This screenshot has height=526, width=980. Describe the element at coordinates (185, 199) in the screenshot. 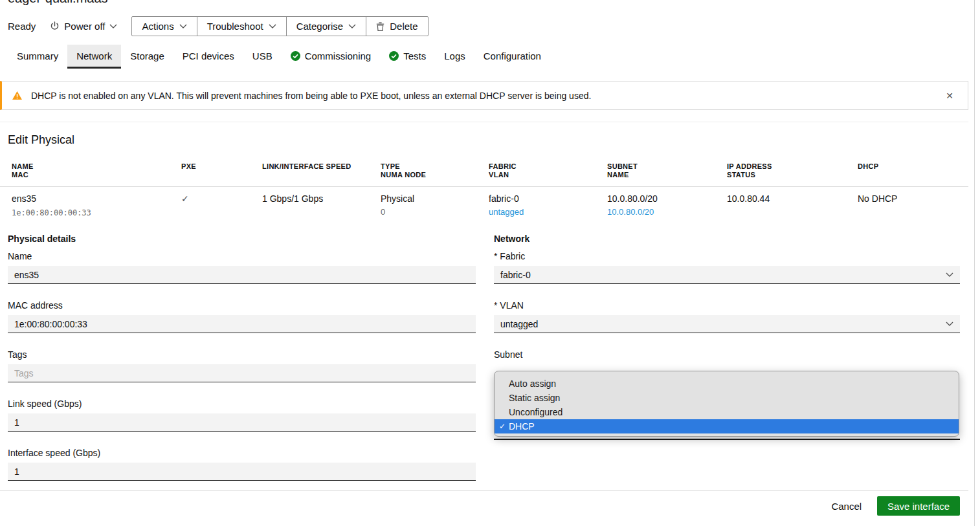

I see `pxe-check-icon: ✓` at that location.